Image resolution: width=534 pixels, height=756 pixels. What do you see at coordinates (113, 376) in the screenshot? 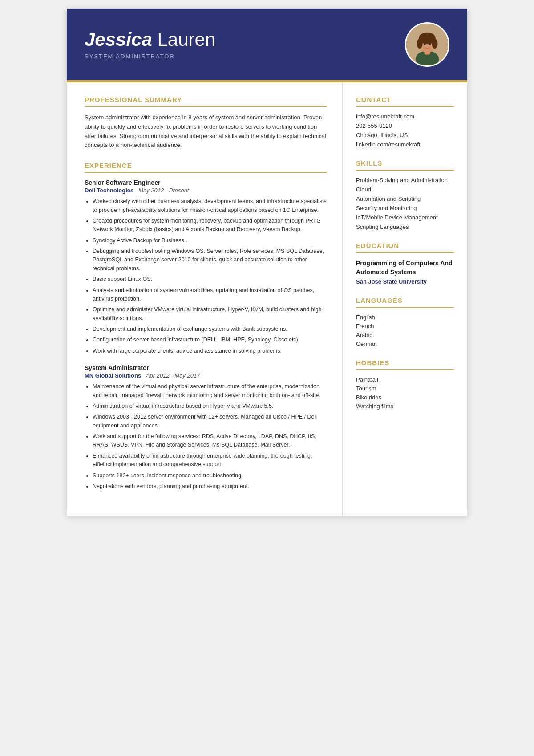
I see `job-2-company: MN Global Solutions` at bounding box center [113, 376].